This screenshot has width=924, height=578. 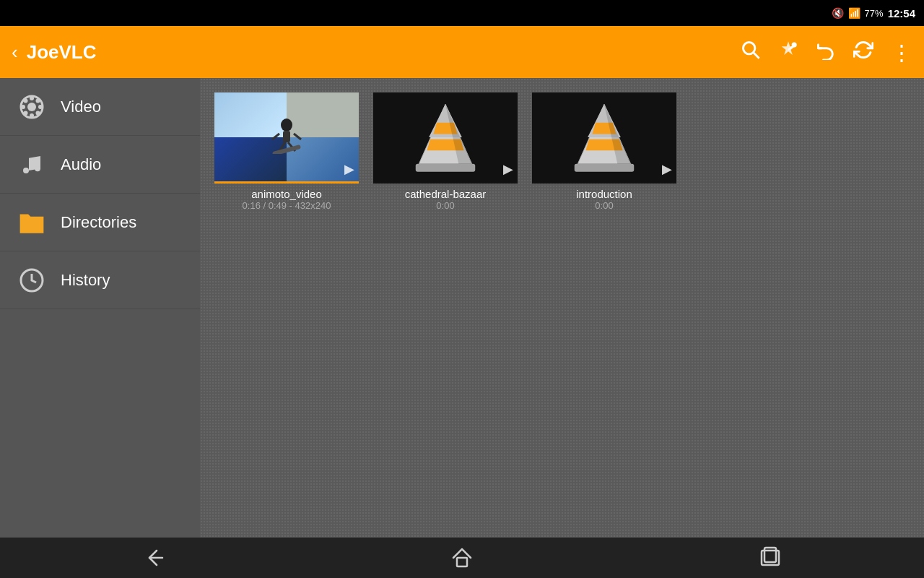 What do you see at coordinates (81, 165) in the screenshot?
I see `audio-label: Audio` at bounding box center [81, 165].